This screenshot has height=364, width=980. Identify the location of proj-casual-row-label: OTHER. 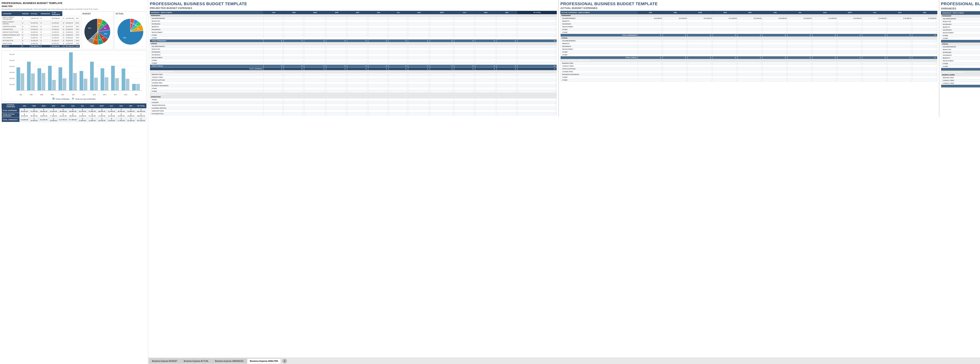
(207, 63).